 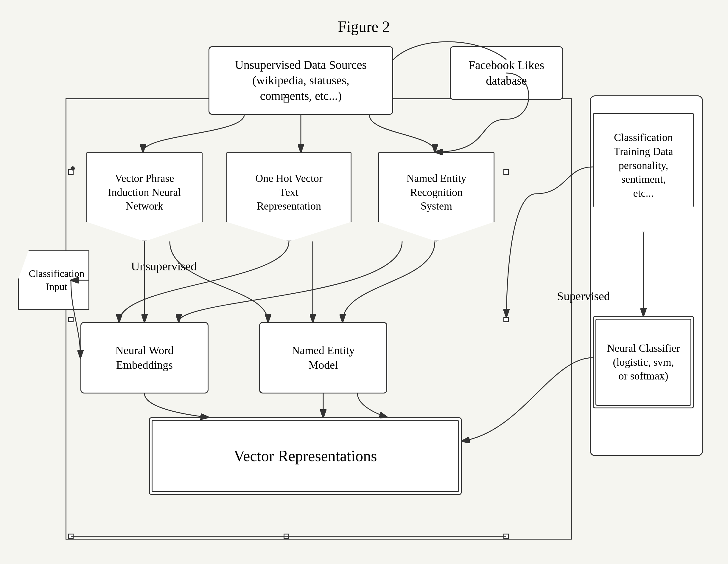 I want to click on facebook-likes-box: Facebook Likes database, so click(x=506, y=73).